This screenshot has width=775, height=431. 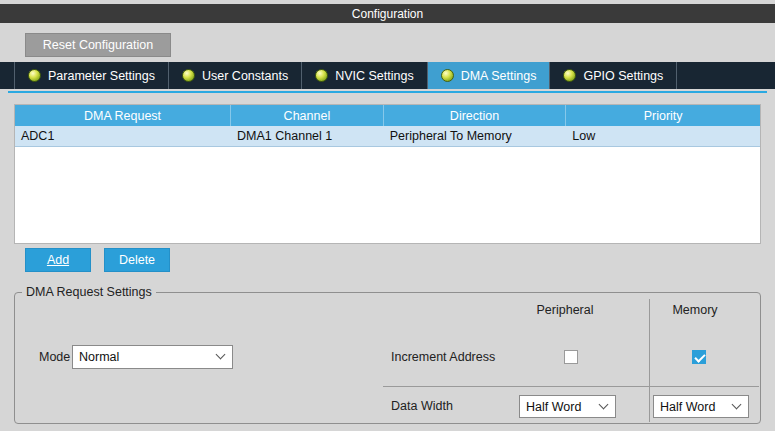 I want to click on tab-label: GPIO Settings, so click(x=623, y=76).